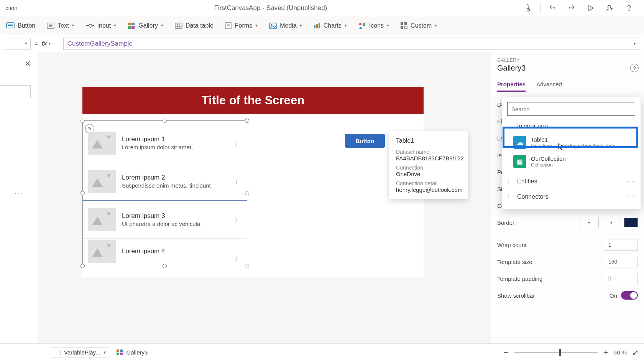 This screenshot has width=644, height=361. I want to click on formula-input: CustomGallerySample ▾, so click(352, 44).